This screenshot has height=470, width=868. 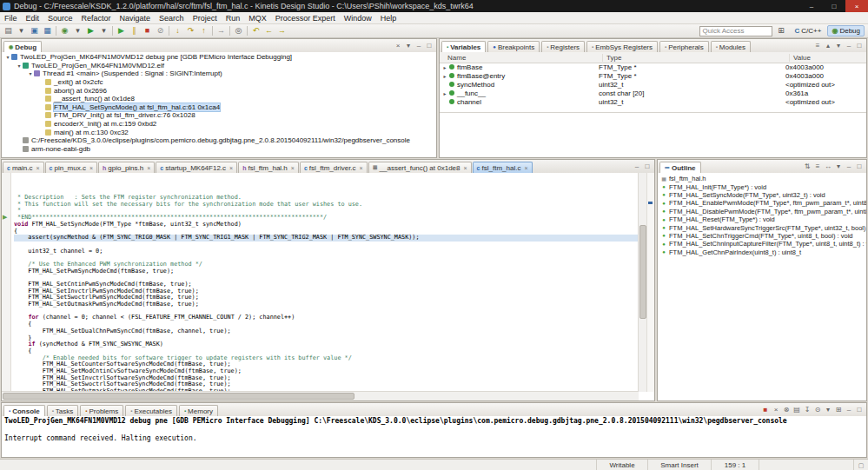 What do you see at coordinates (762, 219) in the screenshot?
I see `outline-item: ● FTM_HAL_Reset(FTM_Type*) : void` at bounding box center [762, 219].